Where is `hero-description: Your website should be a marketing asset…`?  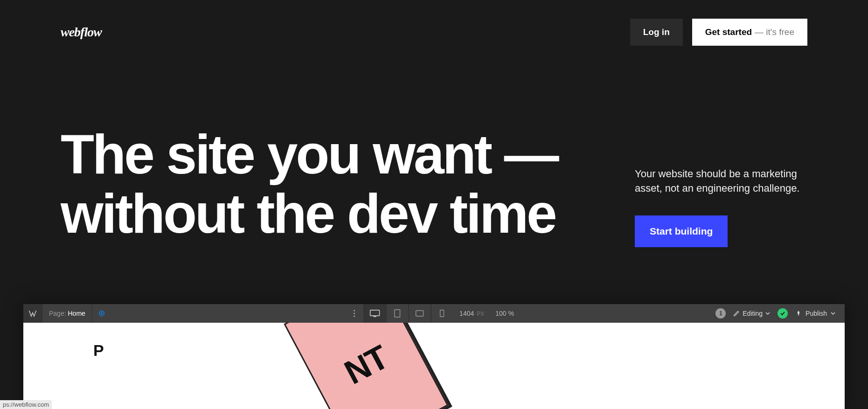 hero-description: Your website should be a marketing asset… is located at coordinates (721, 181).